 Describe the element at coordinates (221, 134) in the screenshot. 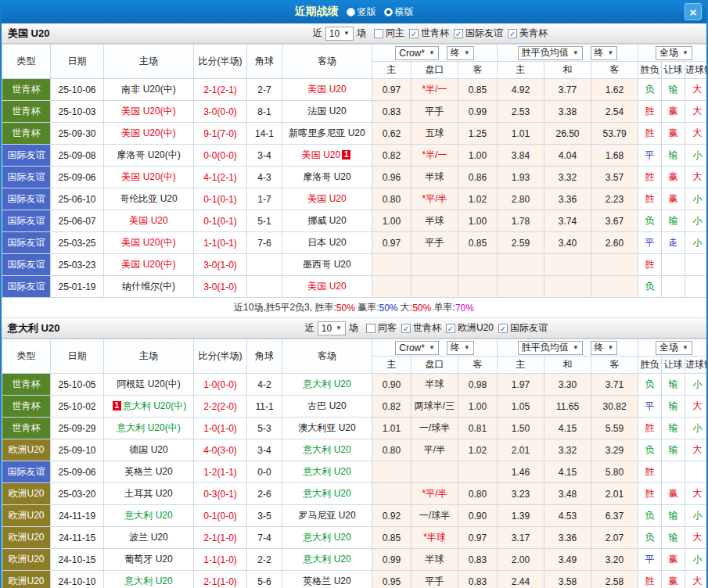

I see `score-cell: 9-1(7-0)` at that location.